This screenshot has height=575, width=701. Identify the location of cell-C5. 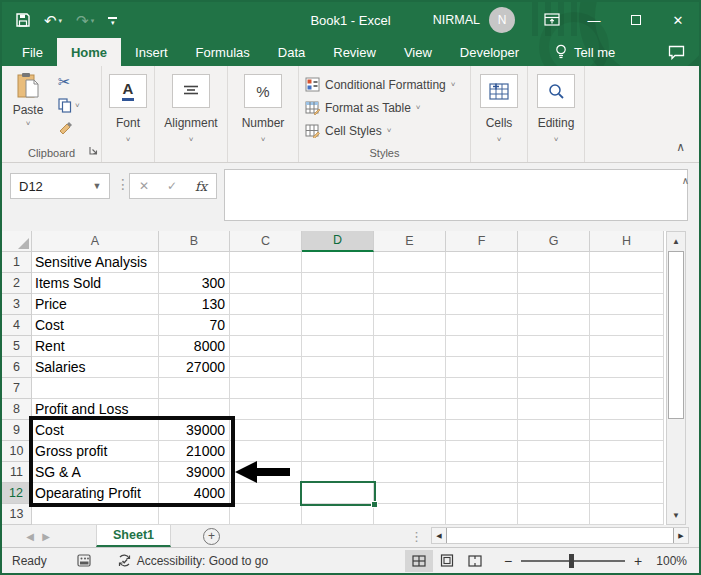
(266, 346).